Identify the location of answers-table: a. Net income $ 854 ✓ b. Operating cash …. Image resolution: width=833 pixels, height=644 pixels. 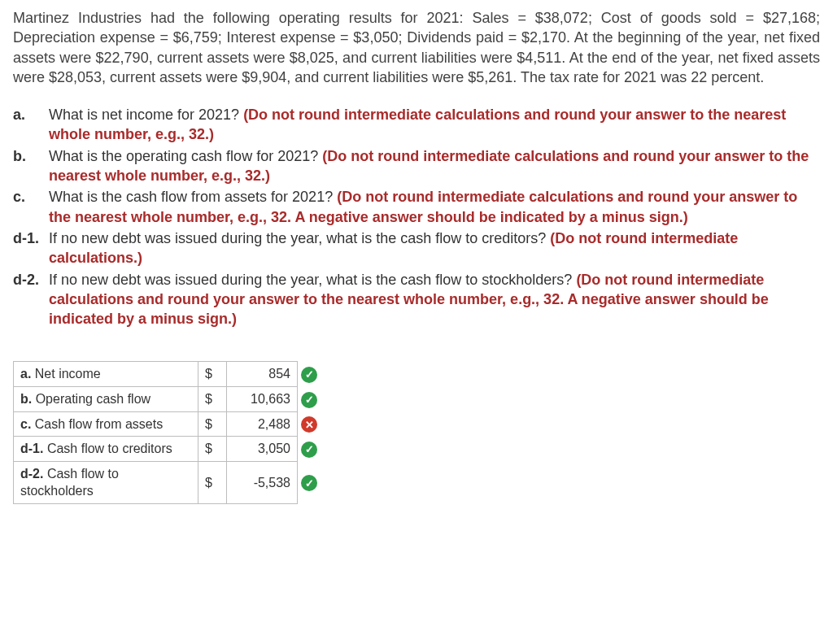
(171, 433).